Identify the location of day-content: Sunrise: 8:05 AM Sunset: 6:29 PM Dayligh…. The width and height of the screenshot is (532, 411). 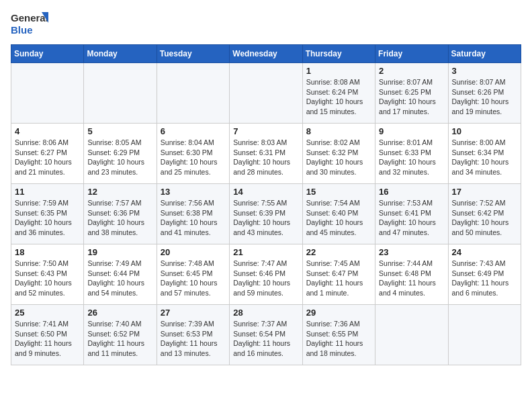
(120, 157).